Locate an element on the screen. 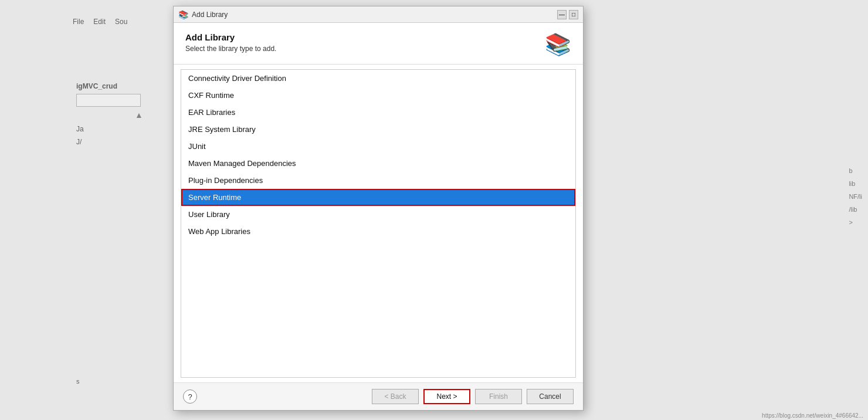 This screenshot has height=420, width=868. library-item-server: Server Runtime is located at coordinates (378, 197).